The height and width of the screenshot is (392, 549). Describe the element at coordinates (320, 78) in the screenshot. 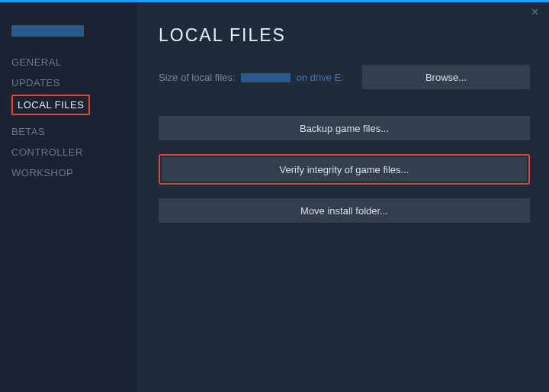

I see `drive-label: on drive E:` at that location.